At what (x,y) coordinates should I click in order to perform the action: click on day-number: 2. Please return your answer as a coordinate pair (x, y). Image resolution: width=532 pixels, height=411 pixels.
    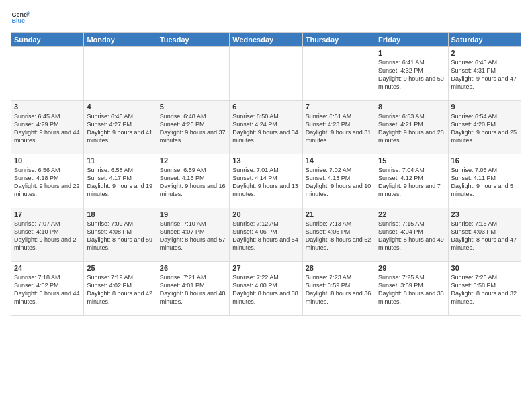
    Looking at the image, I should click on (485, 53).